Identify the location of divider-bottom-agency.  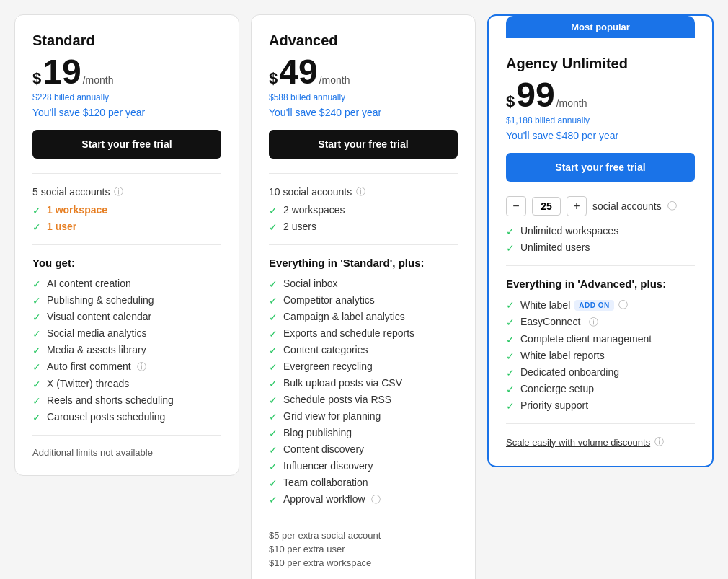
(600, 424).